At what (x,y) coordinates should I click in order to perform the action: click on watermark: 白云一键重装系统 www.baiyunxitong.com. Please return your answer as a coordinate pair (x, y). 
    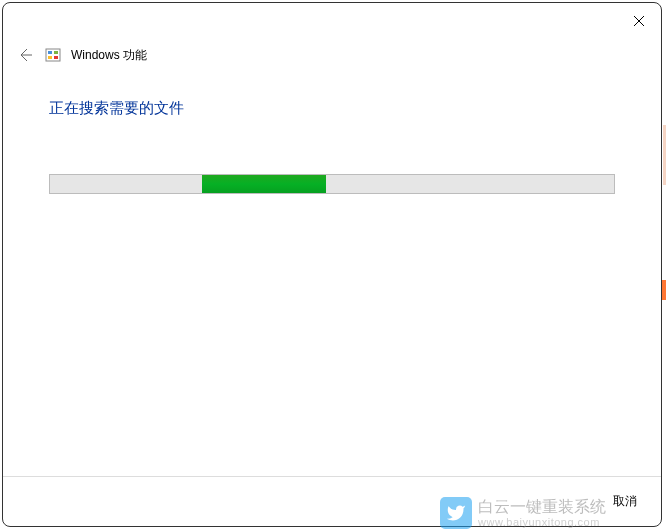
    Looking at the image, I should click on (523, 513).